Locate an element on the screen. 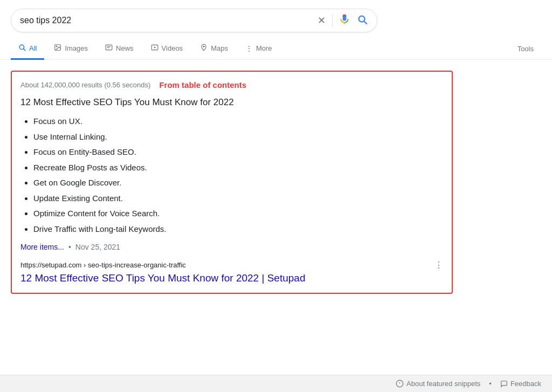 The height and width of the screenshot is (392, 552). results-count-text: About 142,000,000 results (0.56 seconds) is located at coordinates (85, 85).